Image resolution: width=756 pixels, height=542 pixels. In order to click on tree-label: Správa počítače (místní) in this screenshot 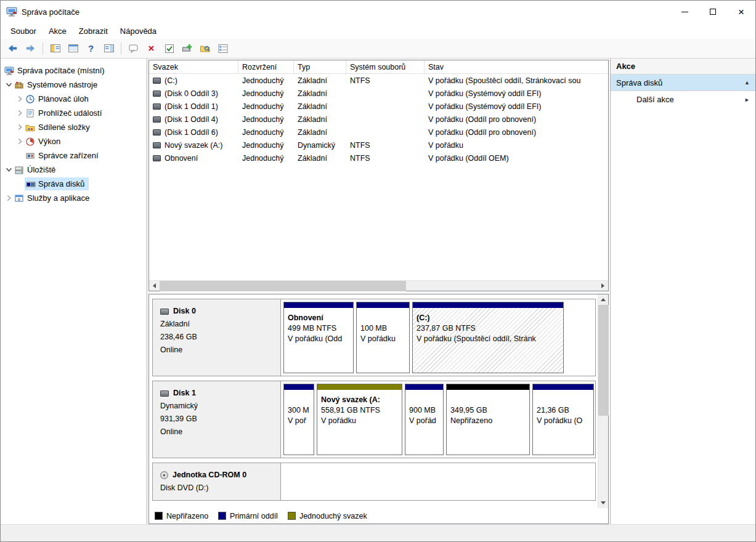, I will do `click(62, 70)`.